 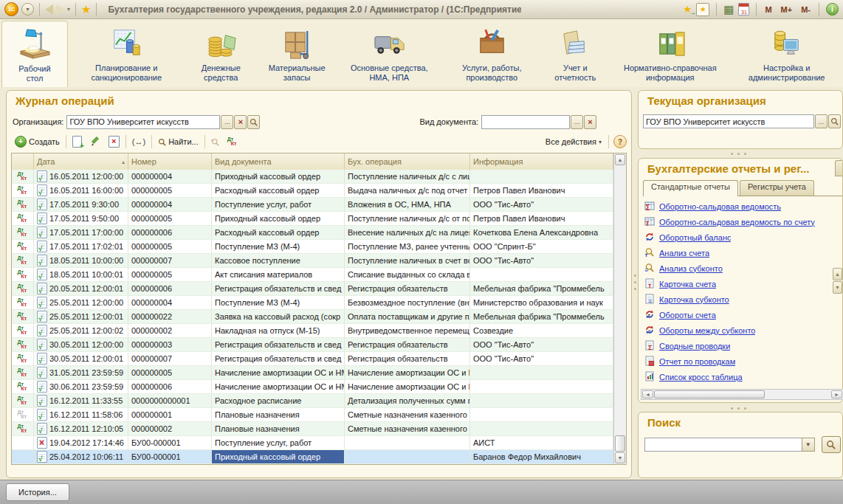 I want to click on horizontal-scrollbar: ◂ ▸, so click(x=742, y=394).